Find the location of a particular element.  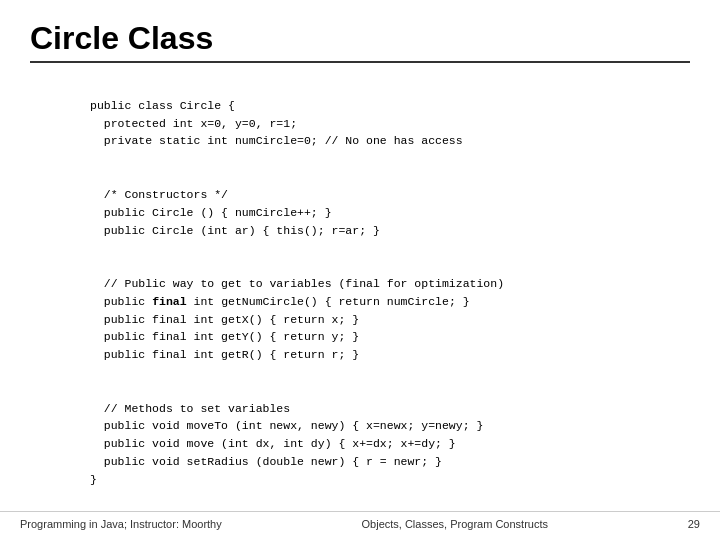

code-line-19: } is located at coordinates (94, 480).